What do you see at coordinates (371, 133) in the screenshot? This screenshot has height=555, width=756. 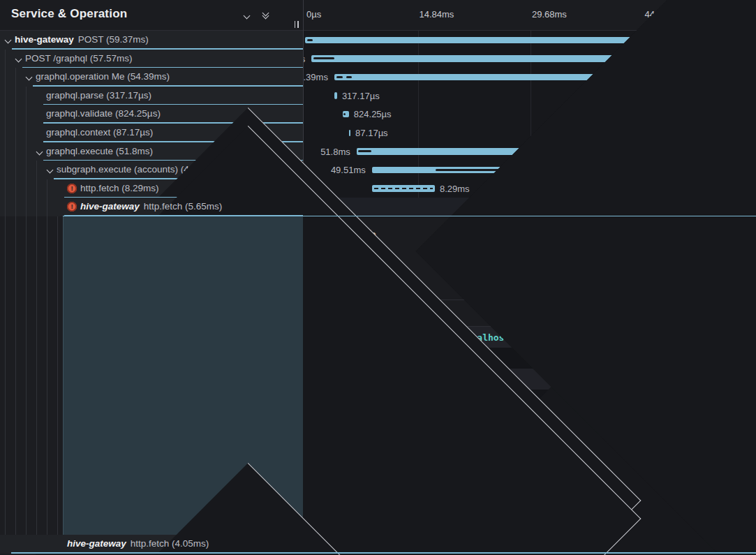 I see `span-duration-label: 87.17µs` at bounding box center [371, 133].